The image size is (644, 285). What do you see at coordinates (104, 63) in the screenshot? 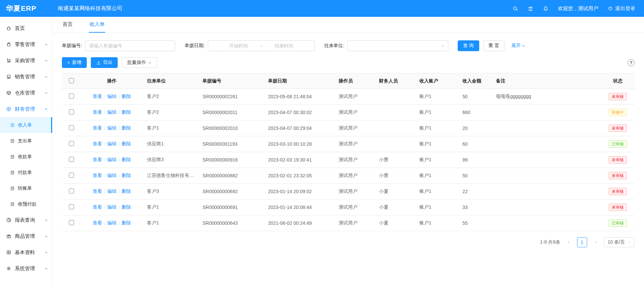
I see `export-button: 导出` at bounding box center [104, 63].